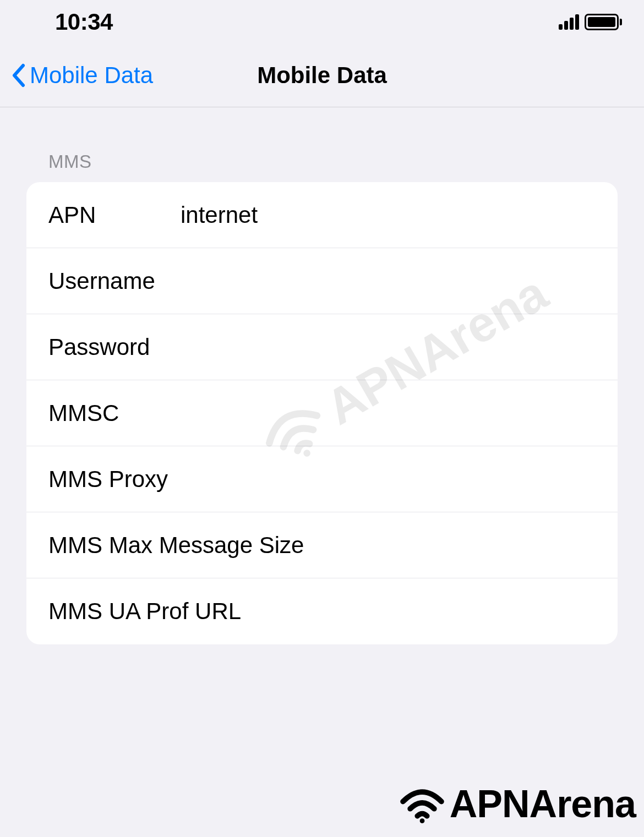  I want to click on settings-row-password: Password, so click(322, 347).